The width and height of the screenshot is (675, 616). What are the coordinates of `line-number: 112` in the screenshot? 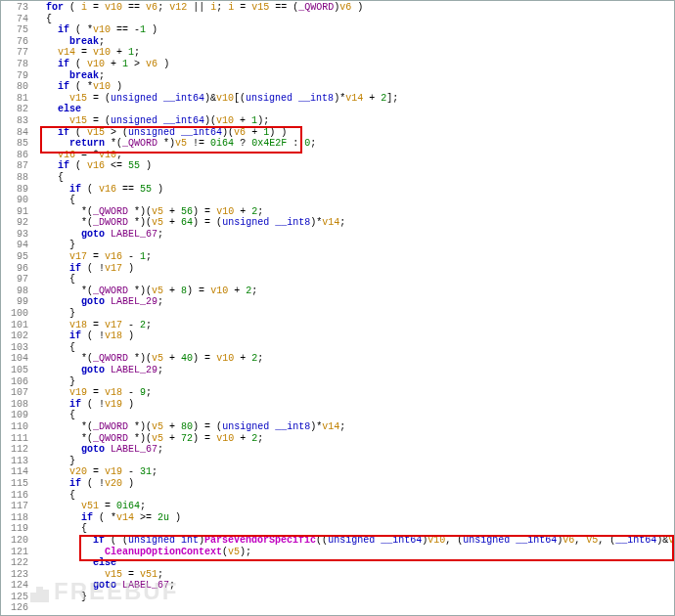 It's located at (18, 450).